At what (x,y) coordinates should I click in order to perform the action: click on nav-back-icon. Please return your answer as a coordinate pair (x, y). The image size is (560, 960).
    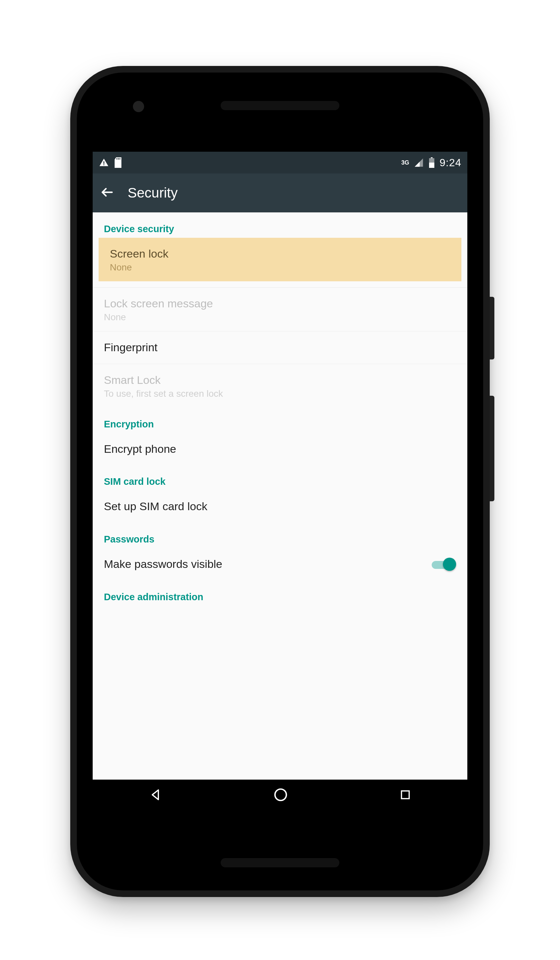
    Looking at the image, I should click on (155, 795).